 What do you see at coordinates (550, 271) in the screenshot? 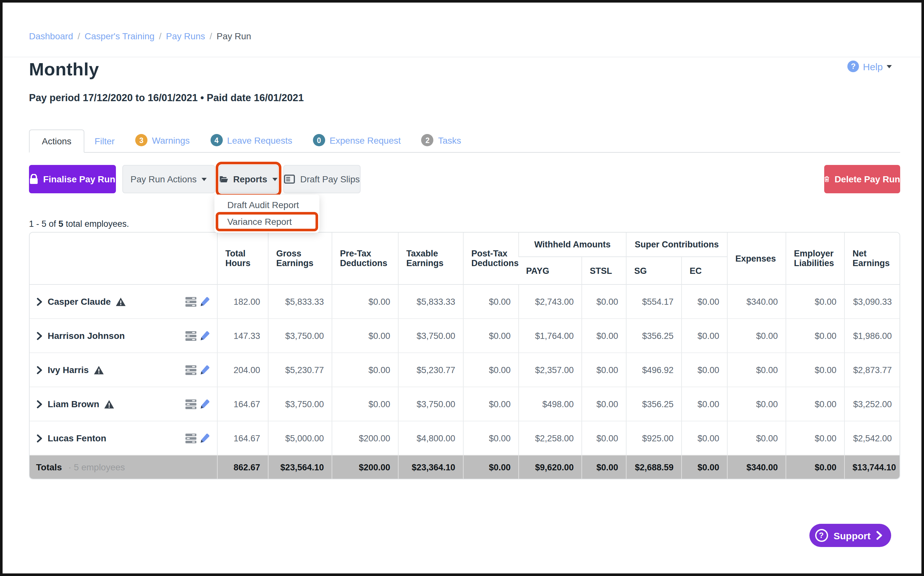
I see `col-payg: PAYG` at bounding box center [550, 271].